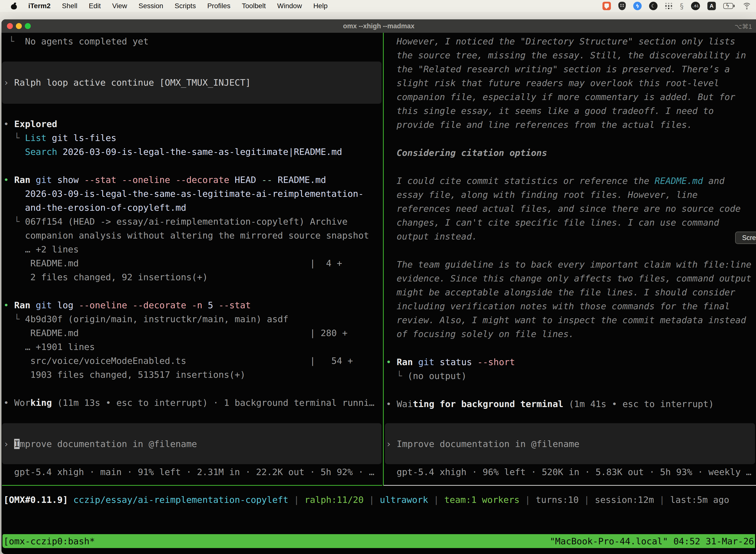 The image size is (756, 554). Describe the element at coordinates (485, 334) in the screenshot. I see `thinking-paragraph-line: of focusing solely on file lines.` at that location.